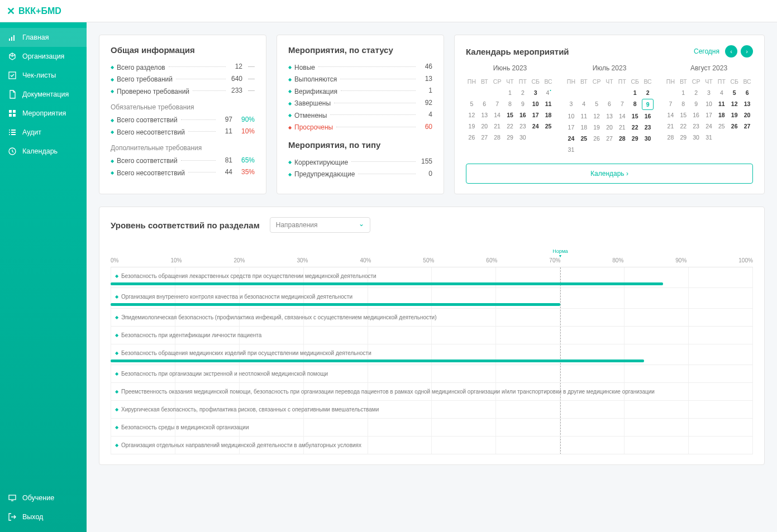 Image resolution: width=777 pixels, height=532 pixels. I want to click on calendar-link-button: Календарь ›, so click(609, 174).